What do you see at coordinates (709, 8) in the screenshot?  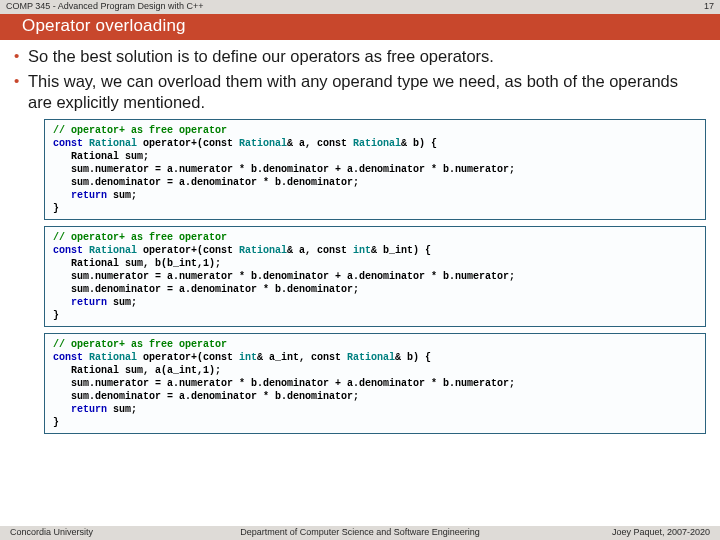 I see `page-number: 17` at bounding box center [709, 8].